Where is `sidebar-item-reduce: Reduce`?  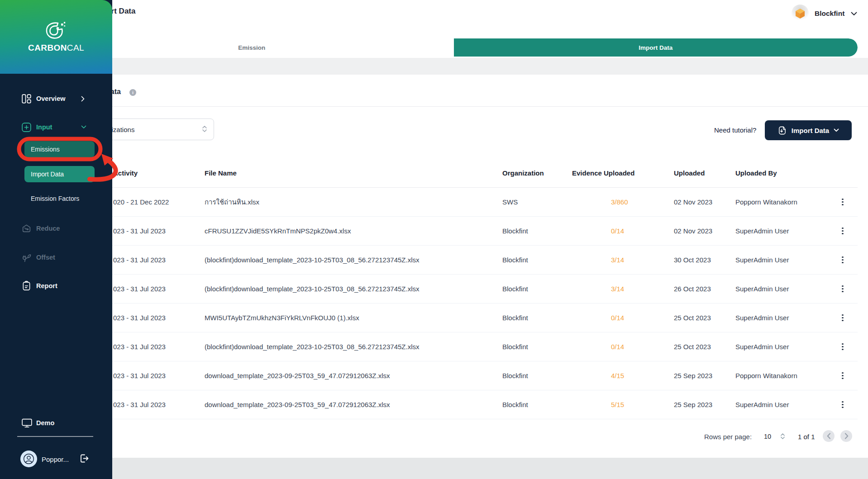
sidebar-item-reduce: Reduce is located at coordinates (56, 228).